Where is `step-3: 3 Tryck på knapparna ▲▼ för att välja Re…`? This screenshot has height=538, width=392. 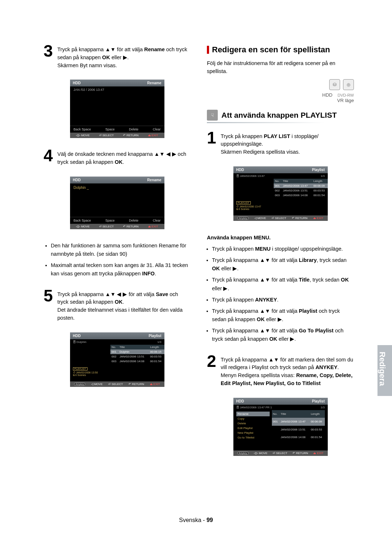
step-3: 3 Tryck på knapparna ▲▼ för att välja Re… is located at coordinates (117, 57).